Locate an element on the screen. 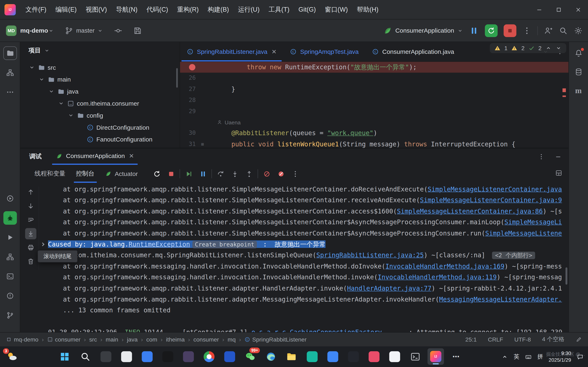  run-tool-button is located at coordinates (10, 199).